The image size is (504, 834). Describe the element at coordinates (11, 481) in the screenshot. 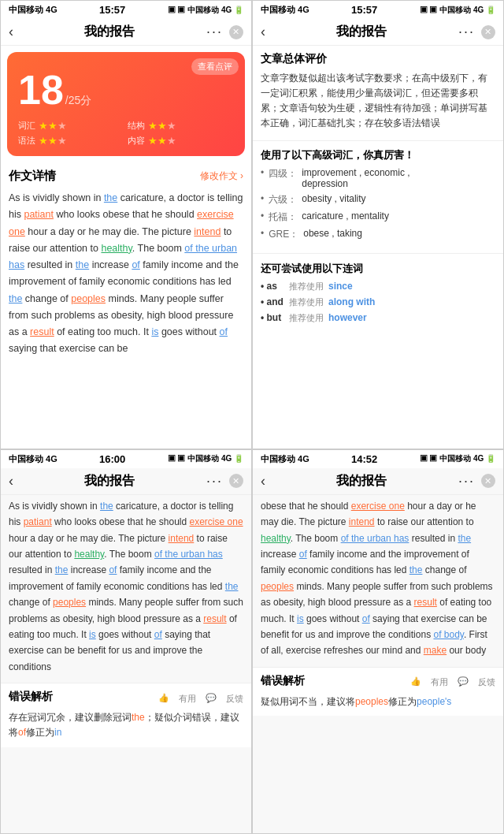

I see `back-button-bl: ‹` at that location.